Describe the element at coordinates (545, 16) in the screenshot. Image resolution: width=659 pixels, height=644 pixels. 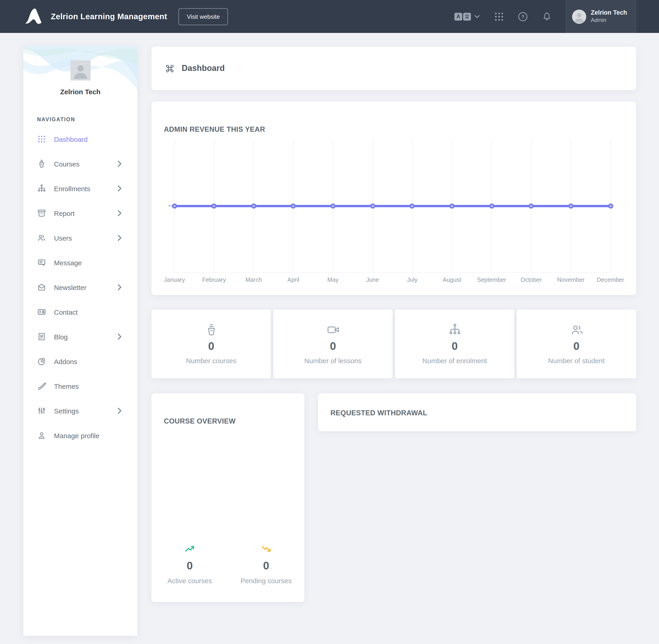
I see `navbar-right: A ?` at that location.